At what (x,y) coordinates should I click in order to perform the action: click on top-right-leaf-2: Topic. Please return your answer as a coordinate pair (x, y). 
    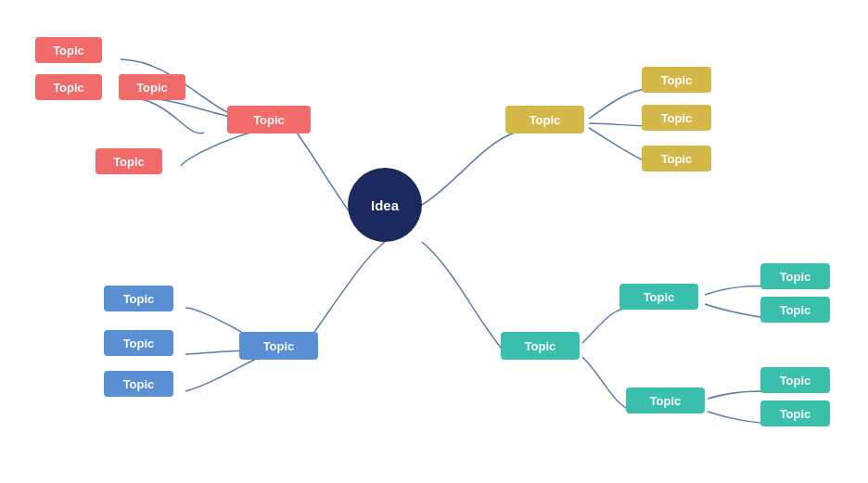
    Looking at the image, I should click on (677, 118).